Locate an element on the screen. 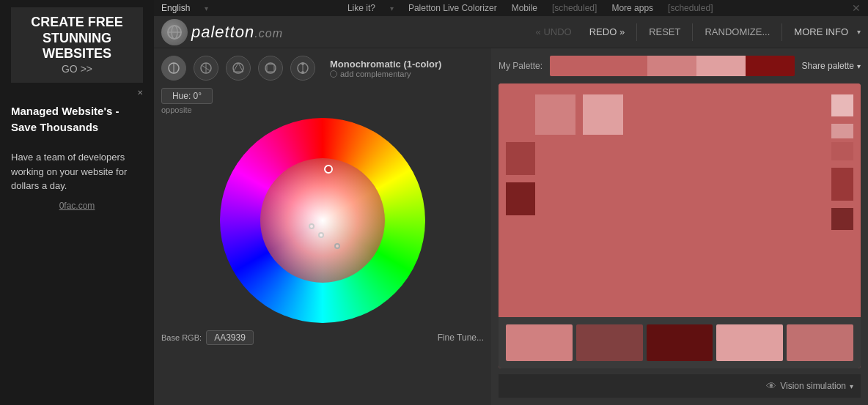 This screenshot has width=868, height=405. share-palette-button: Share palette ▾ is located at coordinates (831, 66).